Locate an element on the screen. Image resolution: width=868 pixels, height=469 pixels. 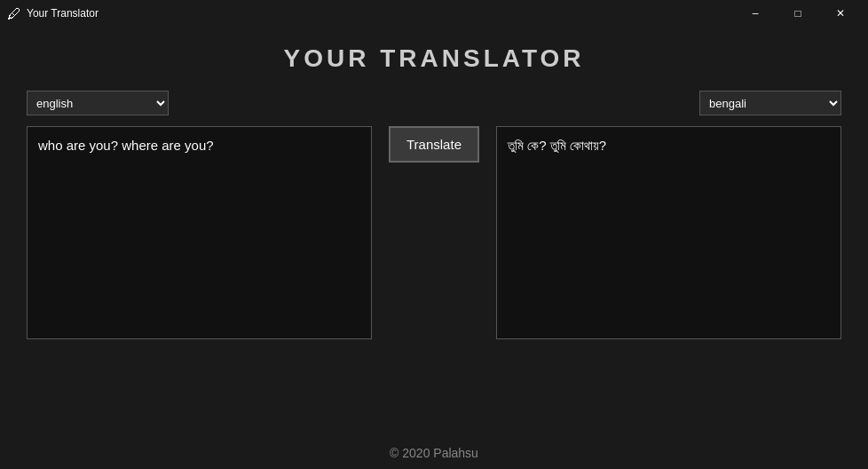
app-heading: YOUR TRANSLATOR is located at coordinates (435, 59).